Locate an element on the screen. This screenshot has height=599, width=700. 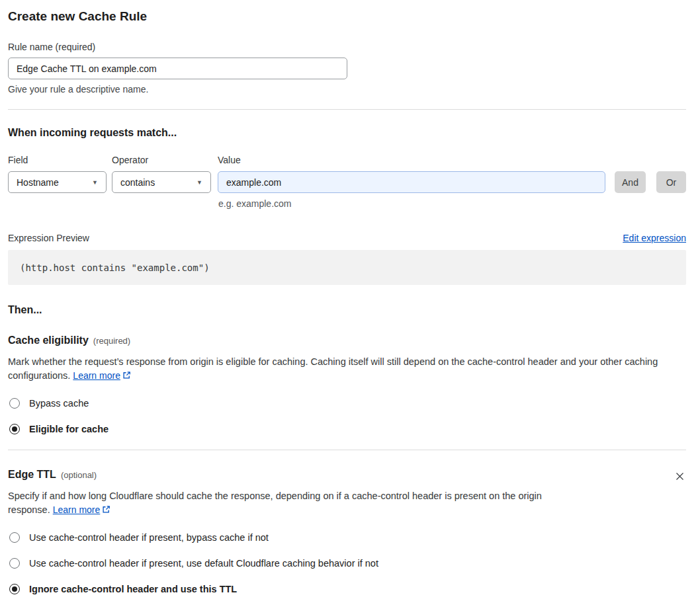
or-button: Or is located at coordinates (671, 182).